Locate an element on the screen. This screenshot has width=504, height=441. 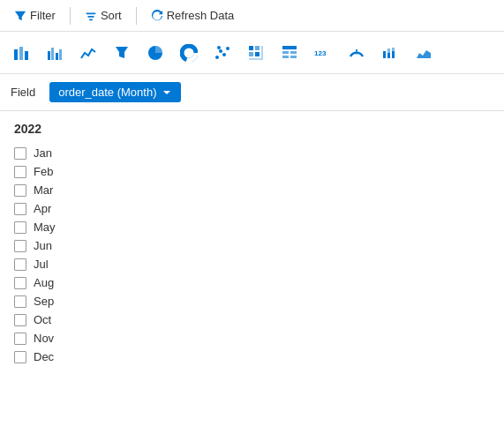
chart-scatter-icon is located at coordinates (222, 53).